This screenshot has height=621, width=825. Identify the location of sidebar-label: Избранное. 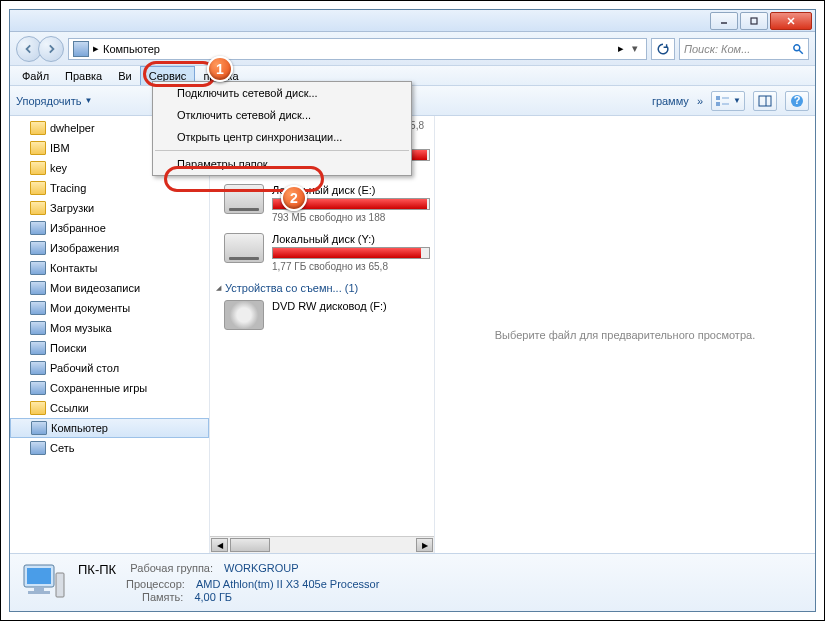
(78, 228).